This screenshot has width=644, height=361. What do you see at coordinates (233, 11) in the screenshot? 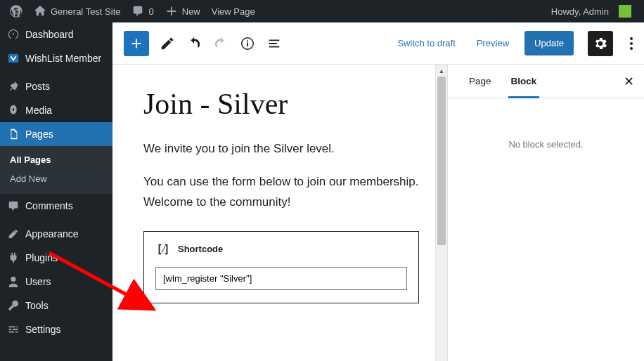
I see `view-page-link: View Page` at bounding box center [233, 11].